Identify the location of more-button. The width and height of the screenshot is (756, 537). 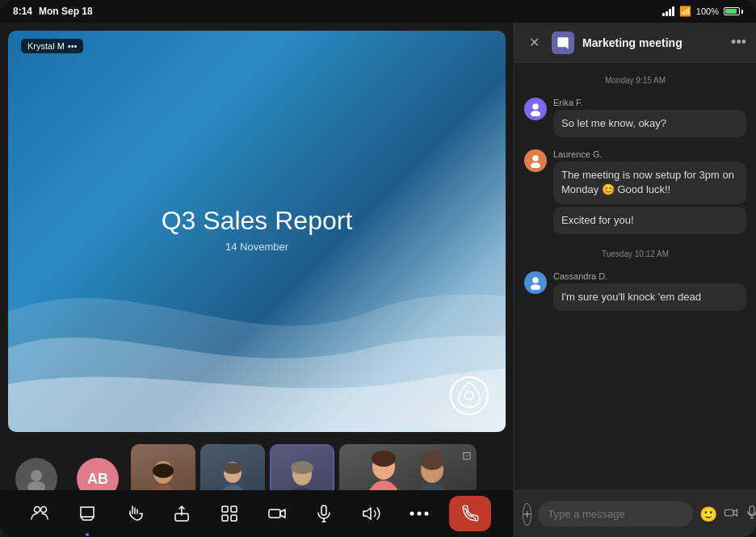
(419, 514).